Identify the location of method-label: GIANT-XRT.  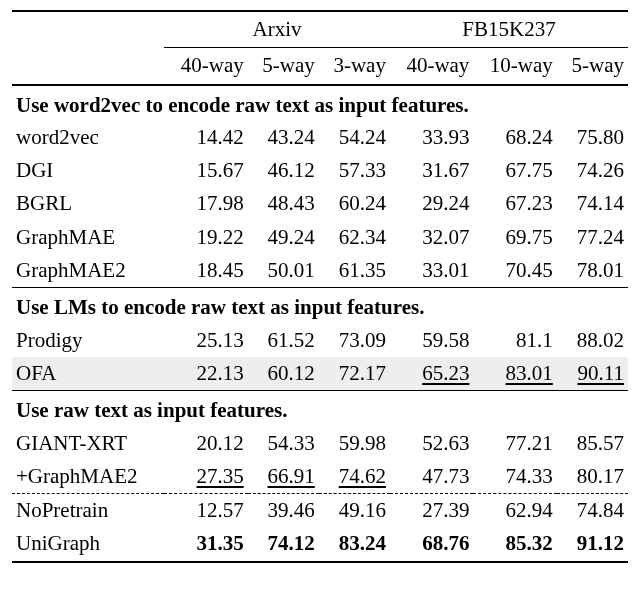
(88, 444).